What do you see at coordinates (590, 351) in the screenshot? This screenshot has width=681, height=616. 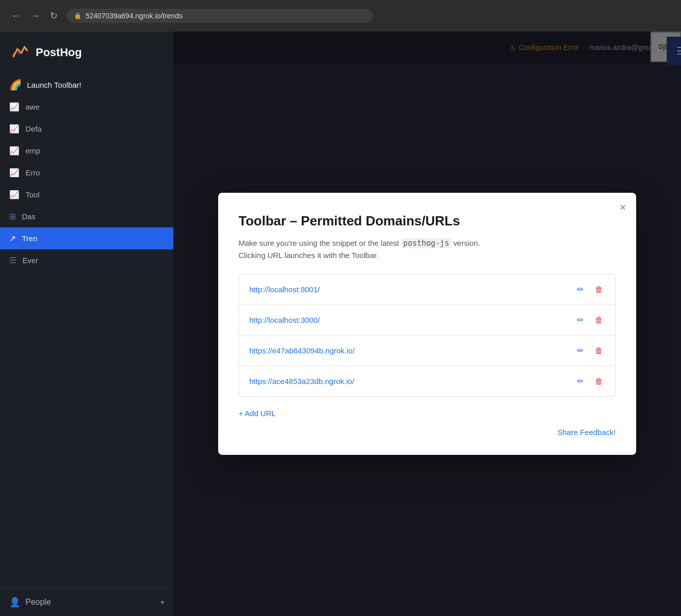 I see `url-actions-3: ✏ 🗑` at bounding box center [590, 351].